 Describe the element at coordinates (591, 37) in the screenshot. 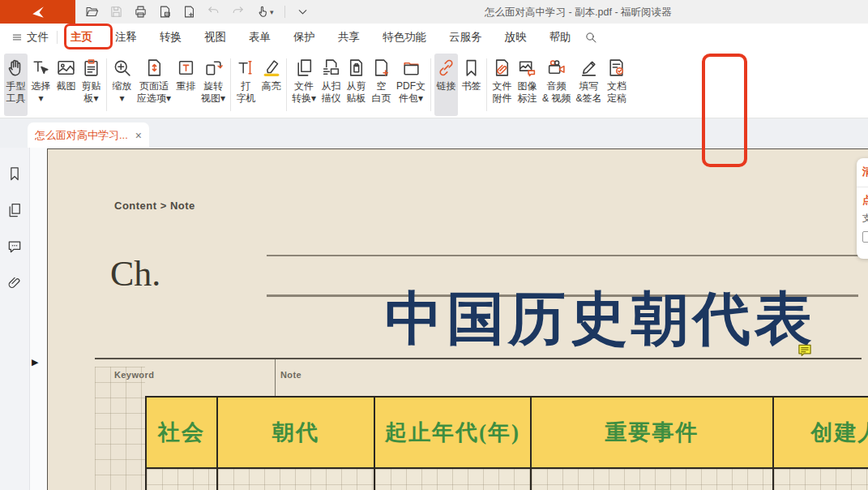

I see `menu-search` at that location.